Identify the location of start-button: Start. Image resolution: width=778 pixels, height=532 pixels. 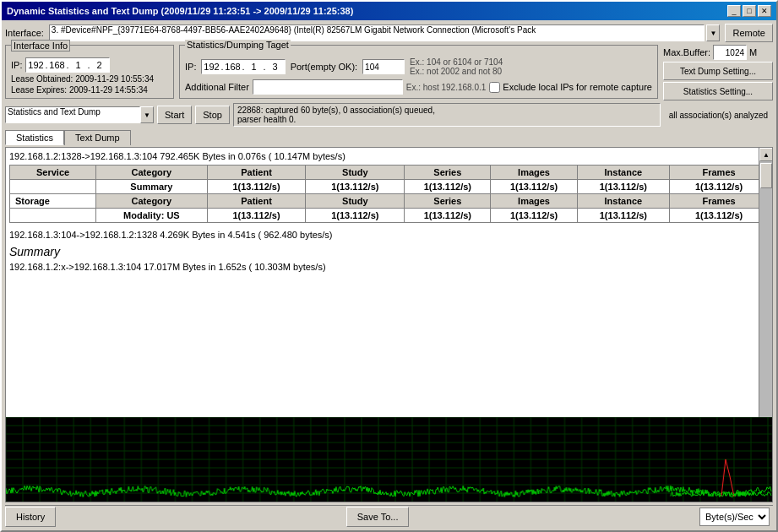
(174, 115).